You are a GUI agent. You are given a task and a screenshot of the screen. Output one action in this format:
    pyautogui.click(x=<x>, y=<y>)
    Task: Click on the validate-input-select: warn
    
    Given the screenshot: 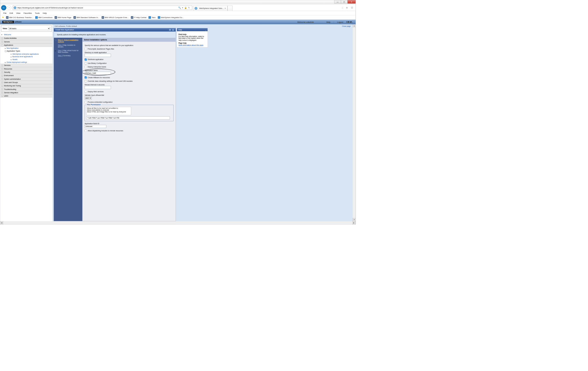 What is the action you would take?
    pyautogui.click(x=88, y=98)
    